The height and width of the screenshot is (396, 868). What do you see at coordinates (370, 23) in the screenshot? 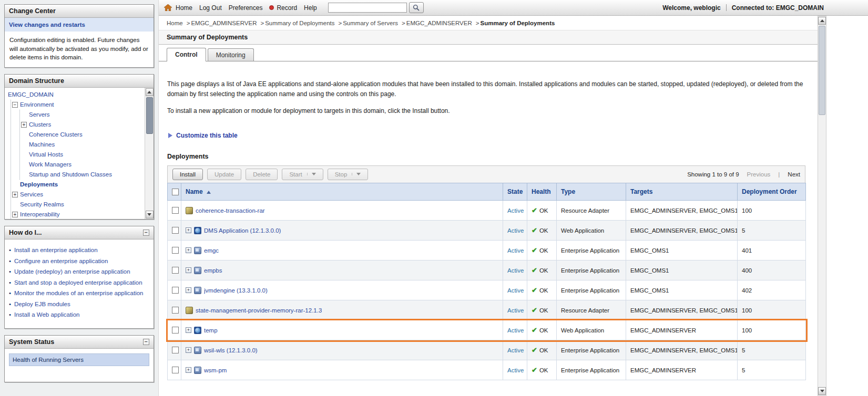
I see `breadcrumb-item-summary-servers: Summary of Servers` at bounding box center [370, 23].